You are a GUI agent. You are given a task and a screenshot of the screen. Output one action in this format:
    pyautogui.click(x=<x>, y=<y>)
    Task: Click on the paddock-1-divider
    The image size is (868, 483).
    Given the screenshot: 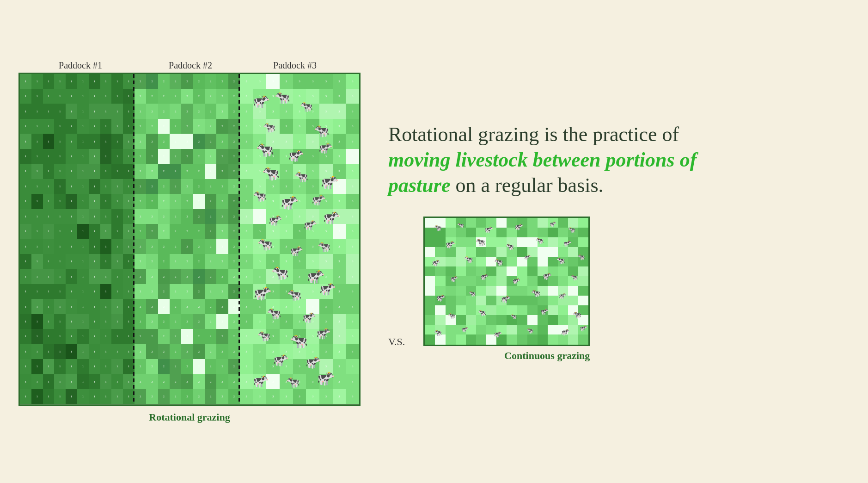 What is the action you would take?
    pyautogui.click(x=134, y=239)
    